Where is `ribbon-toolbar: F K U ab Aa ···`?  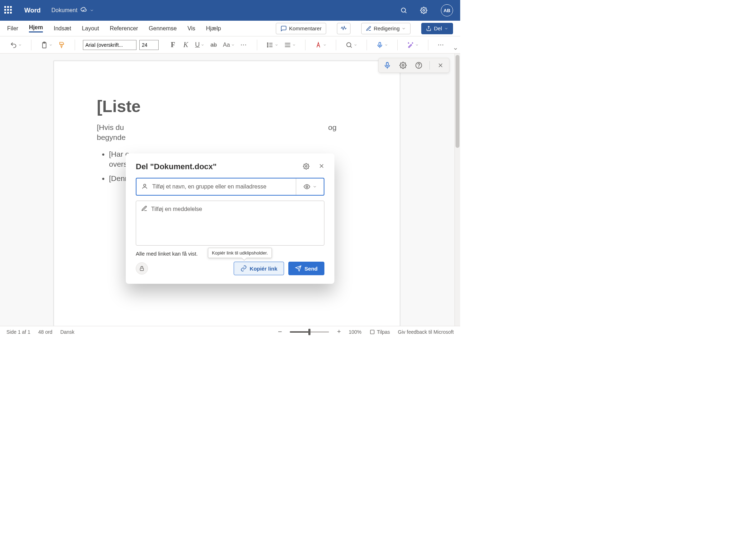
ribbon-toolbar: F K U ab Aa ··· is located at coordinates (230, 45).